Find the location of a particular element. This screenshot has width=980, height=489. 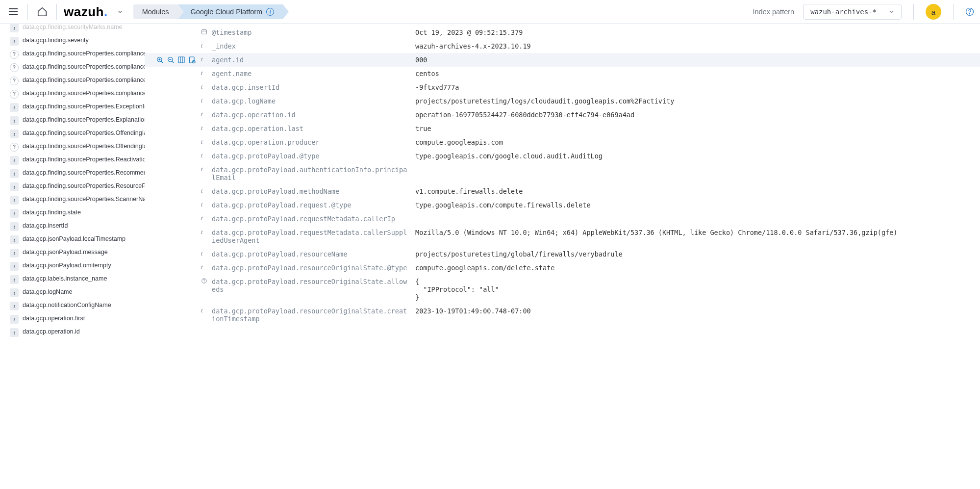

field-item: tdata.gcp.insertId is located at coordinates (73, 227).